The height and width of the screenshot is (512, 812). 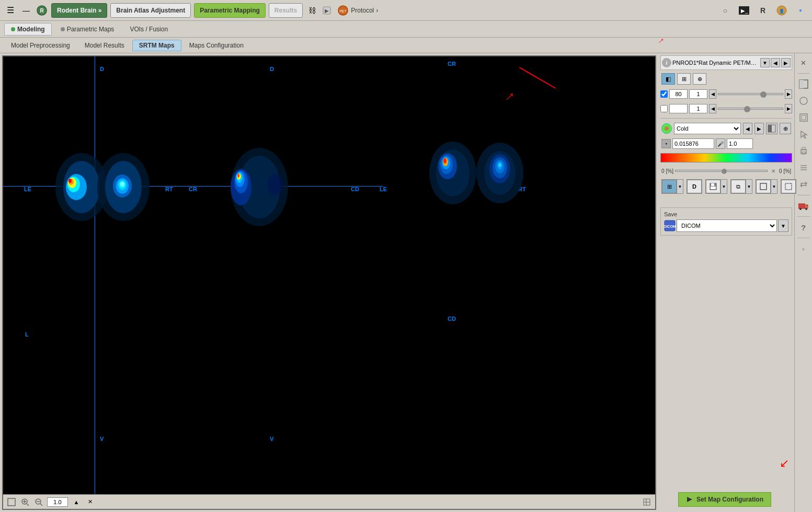 I want to click on slider2-track, so click(x=751, y=109).